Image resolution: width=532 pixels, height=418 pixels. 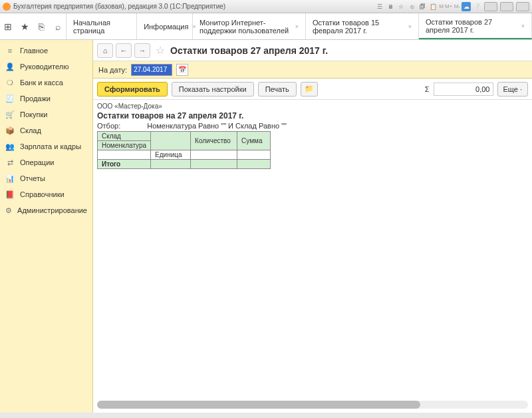 What do you see at coordinates (422, 7) in the screenshot?
I see `tool-icon: 🗐` at bounding box center [422, 7].